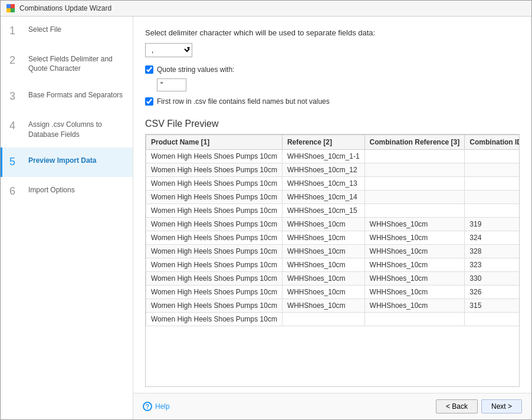 The width and height of the screenshot is (532, 420). What do you see at coordinates (243, 101) in the screenshot?
I see `firstrow-checkbox-label: First row in .csv file contains field na…` at bounding box center [243, 101].